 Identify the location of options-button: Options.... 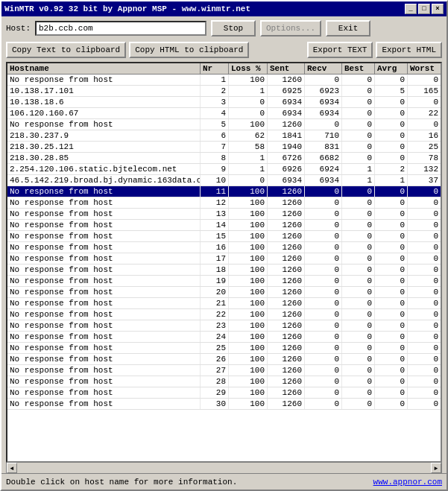
(291, 28).